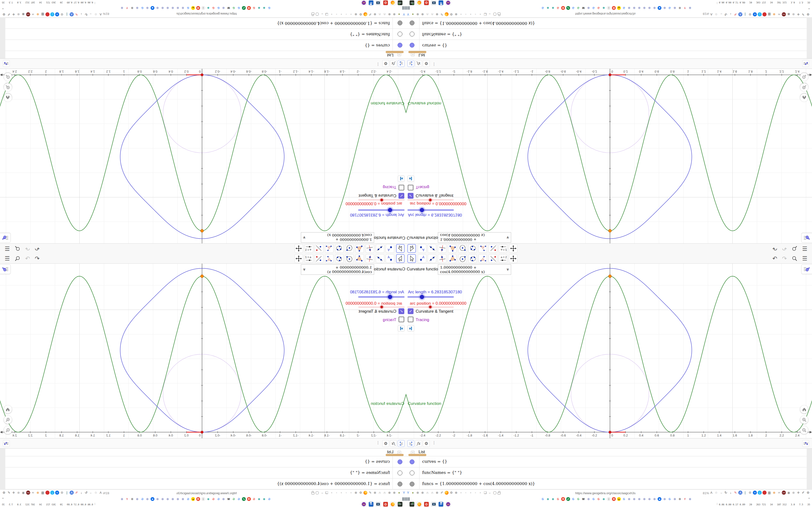 Image resolution: width=812 pixels, height=507 pixels. I want to click on arc-length-slider-track, so click(381, 297).